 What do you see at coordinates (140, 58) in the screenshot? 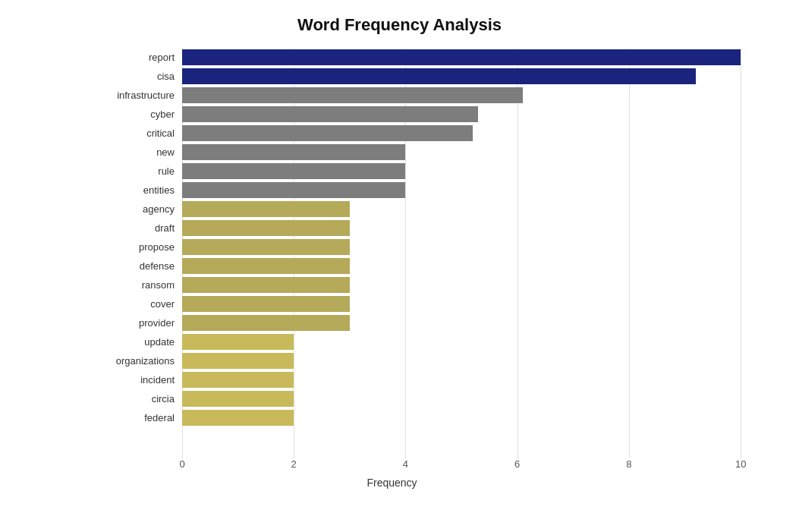
I see `bar-label: report` at bounding box center [140, 58].